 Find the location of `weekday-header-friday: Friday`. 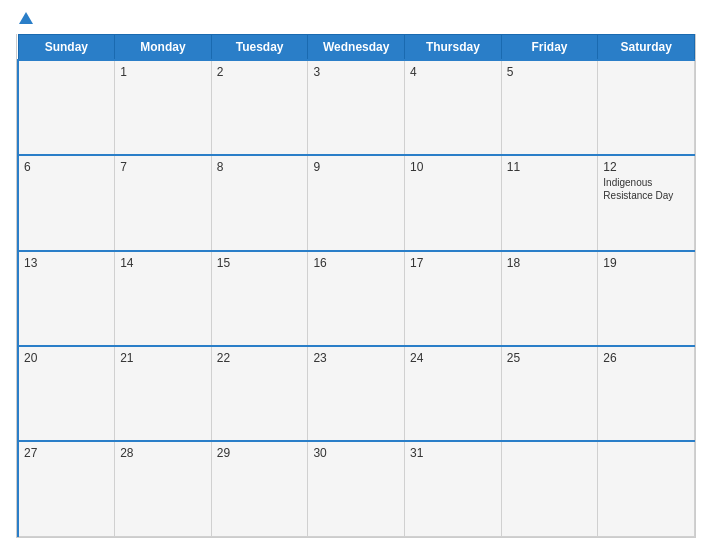

weekday-header-friday: Friday is located at coordinates (550, 48).